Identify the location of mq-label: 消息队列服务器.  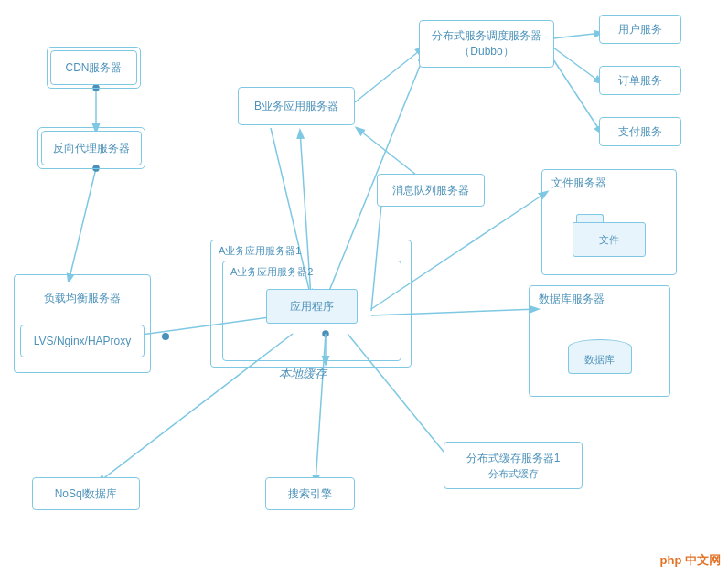
(431, 190).